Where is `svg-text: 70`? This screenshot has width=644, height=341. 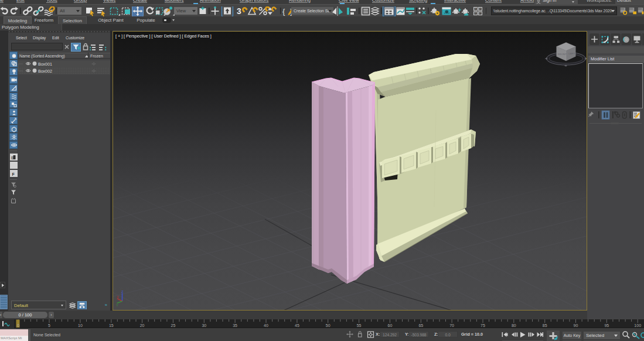 svg-text: 70 is located at coordinates (452, 326).